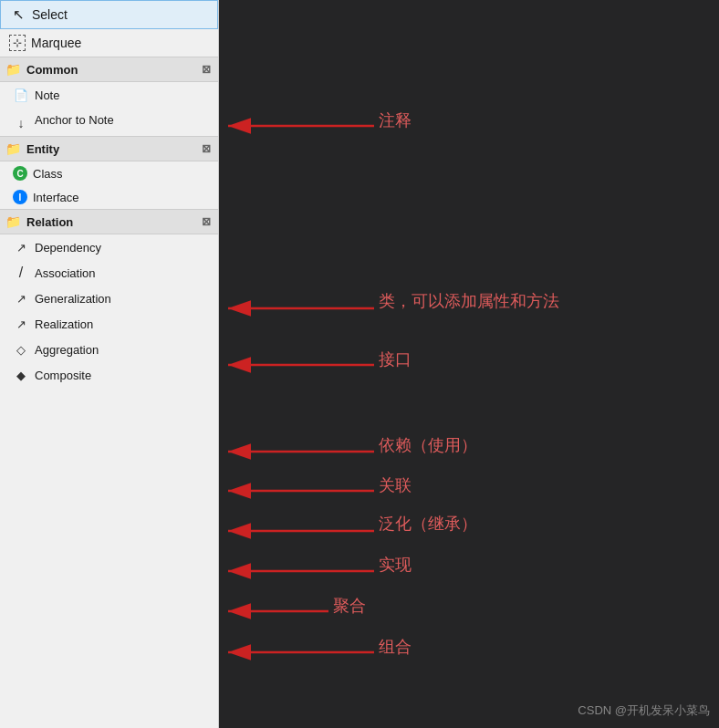 The image size is (719, 728). I want to click on relation-pin-icon: ⊠, so click(206, 222).